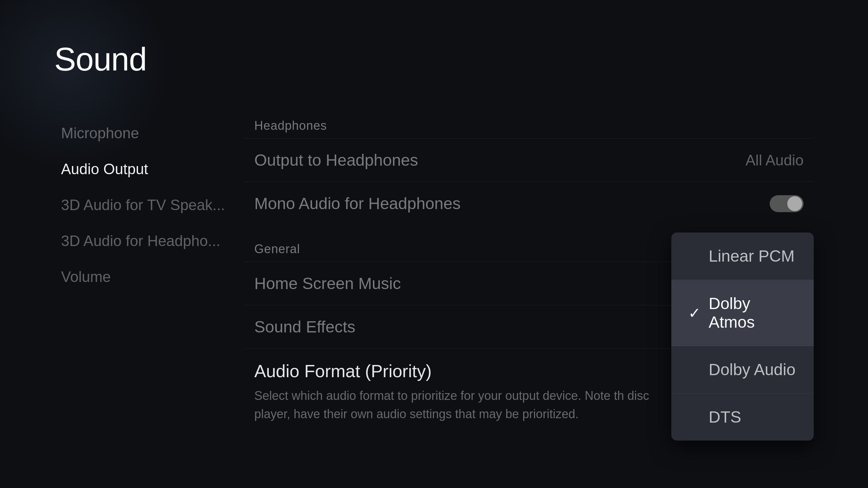 The height and width of the screenshot is (488, 868). I want to click on audio-format-dropdown: Linear PCM ✓ Dolby Atmos Dolby Audio DTS, so click(743, 337).